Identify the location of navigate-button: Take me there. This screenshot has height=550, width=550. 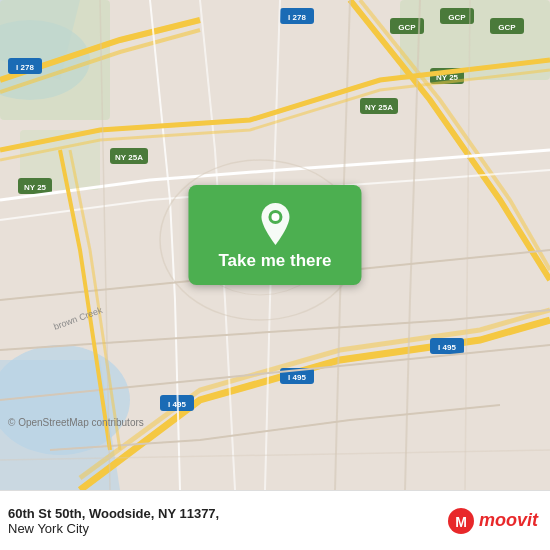
(274, 235).